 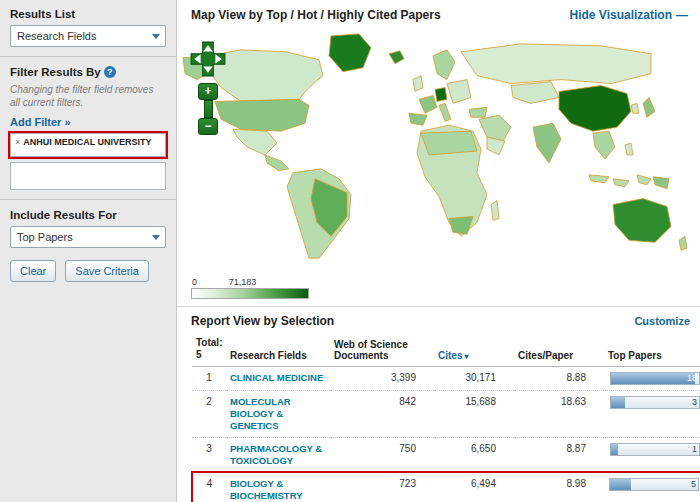 I want to click on column-header-cites-per-paper: Cites/Paper, so click(x=559, y=351).